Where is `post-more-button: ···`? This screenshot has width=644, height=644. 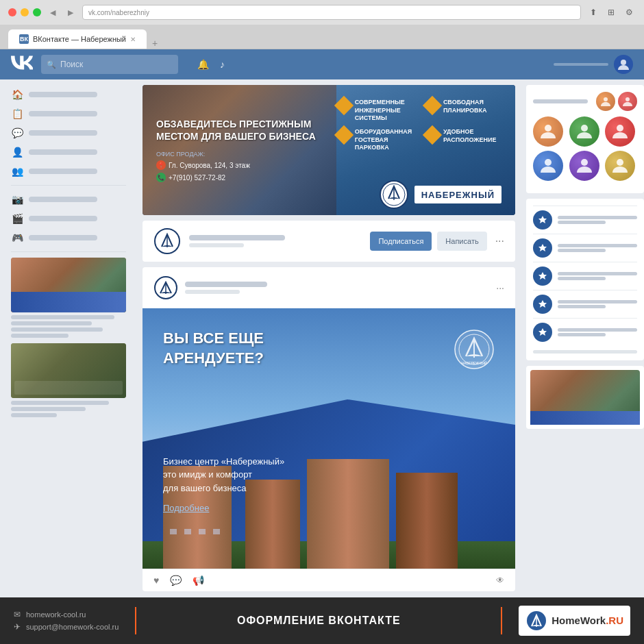
post-more-button: ··· is located at coordinates (500, 288).